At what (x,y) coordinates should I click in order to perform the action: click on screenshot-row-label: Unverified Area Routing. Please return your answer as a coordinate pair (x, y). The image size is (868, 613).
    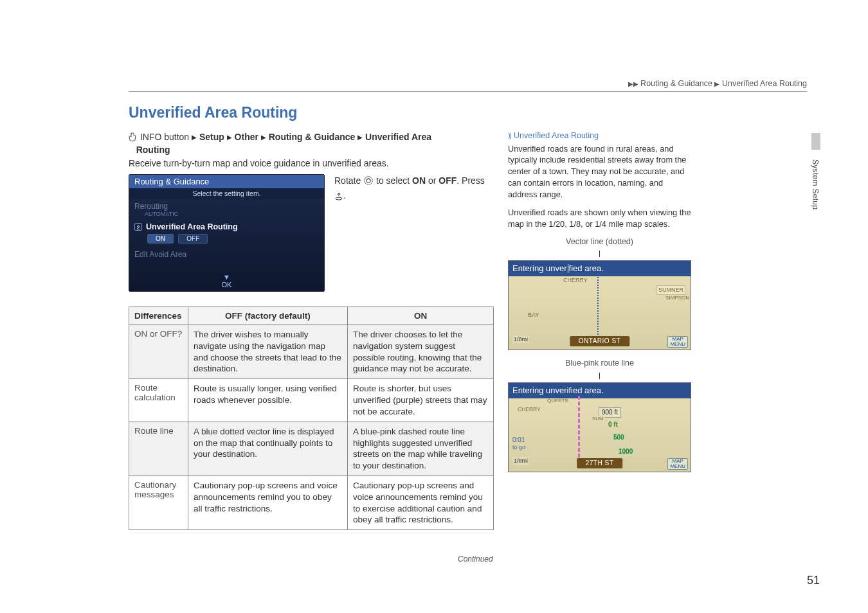
    Looking at the image, I should click on (192, 227).